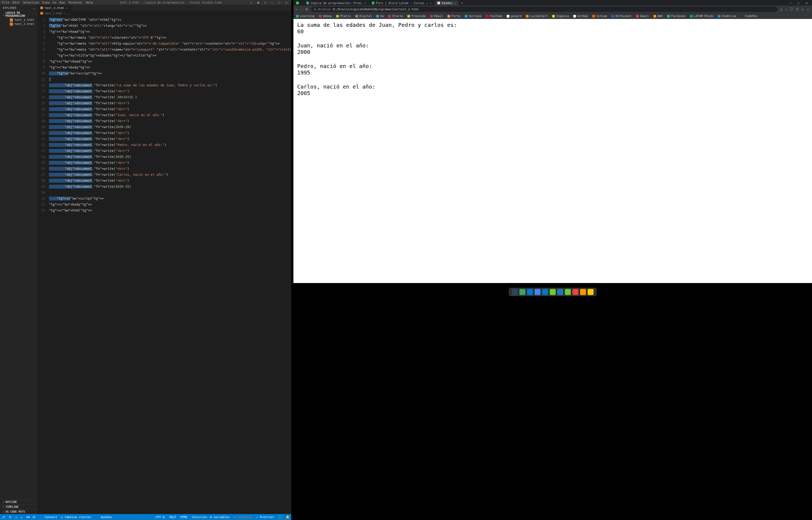 The image size is (812, 520). Describe the element at coordinates (79, 517) in the screenshot. I see `status-item: ○ tabnine starter 🐾` at that location.